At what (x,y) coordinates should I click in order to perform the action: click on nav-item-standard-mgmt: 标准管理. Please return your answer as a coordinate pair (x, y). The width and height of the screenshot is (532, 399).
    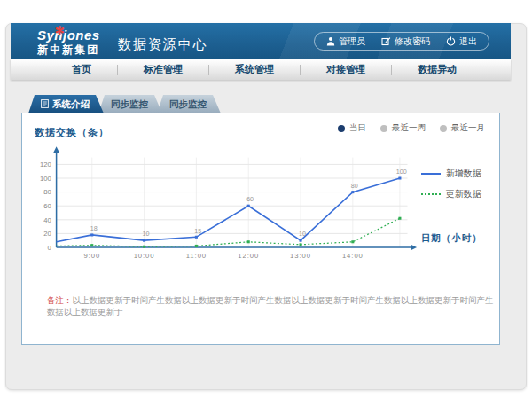
    Looking at the image, I should click on (163, 69).